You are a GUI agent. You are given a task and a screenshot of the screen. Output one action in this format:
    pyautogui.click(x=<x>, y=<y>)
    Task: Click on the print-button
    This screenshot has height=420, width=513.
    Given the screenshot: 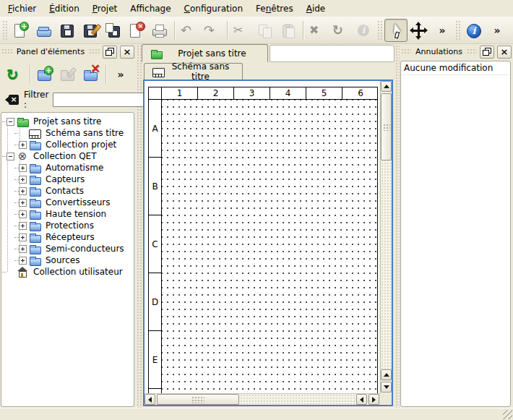 What is the action you would take?
    pyautogui.click(x=160, y=30)
    